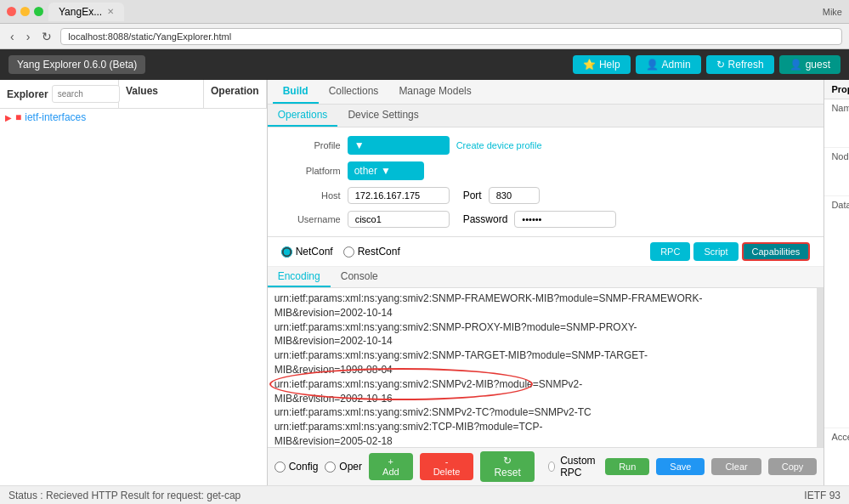 The image size is (849, 504). Describe the element at coordinates (716, 252) in the screenshot. I see `script-button: Script` at that location.